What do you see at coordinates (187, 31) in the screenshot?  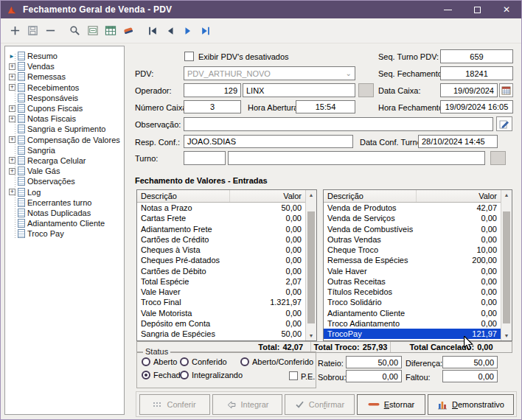 I see `nav-next-icon` at bounding box center [187, 31].